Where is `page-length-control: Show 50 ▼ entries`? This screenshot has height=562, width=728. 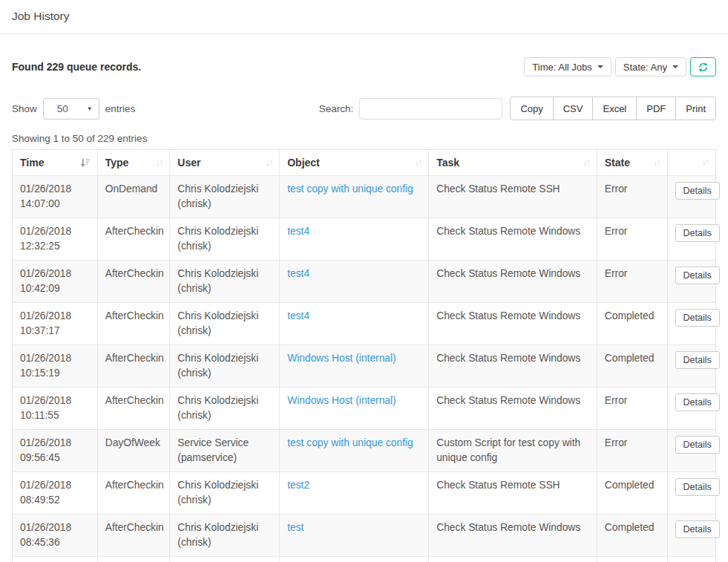
page-length-control: Show 50 ▼ entries is located at coordinates (73, 108).